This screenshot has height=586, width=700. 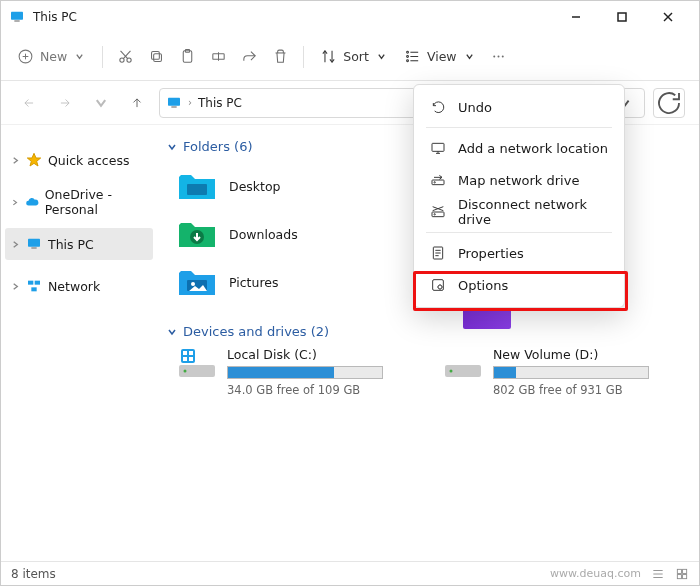 I want to click on details-view-icon, so click(x=658, y=574).